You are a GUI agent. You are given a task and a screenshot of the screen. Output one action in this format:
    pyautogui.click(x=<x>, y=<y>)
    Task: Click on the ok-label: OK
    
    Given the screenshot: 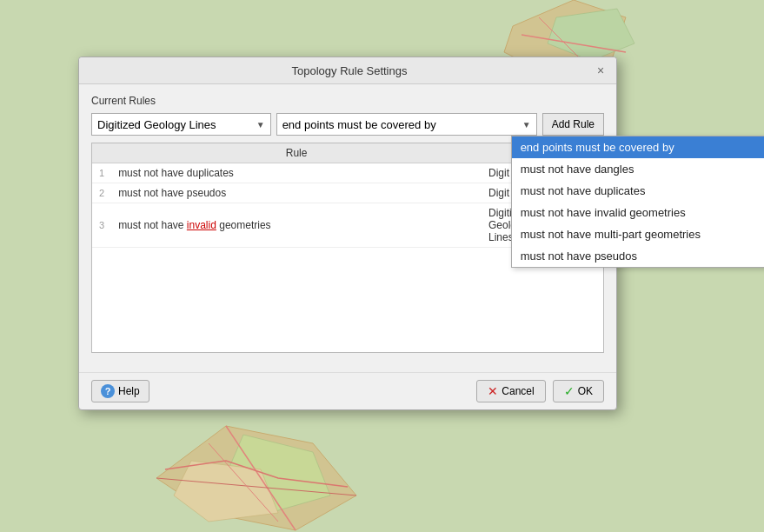 What is the action you would take?
    pyautogui.click(x=586, y=391)
    